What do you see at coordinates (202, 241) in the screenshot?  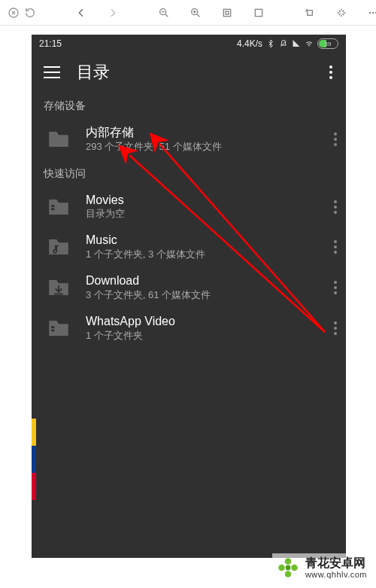 I see `item-title: Music` at bounding box center [202, 241].